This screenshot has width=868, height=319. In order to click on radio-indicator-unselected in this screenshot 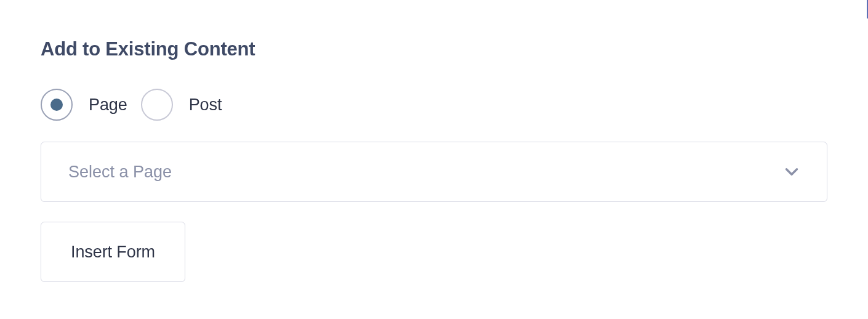, I will do `click(157, 105)`.